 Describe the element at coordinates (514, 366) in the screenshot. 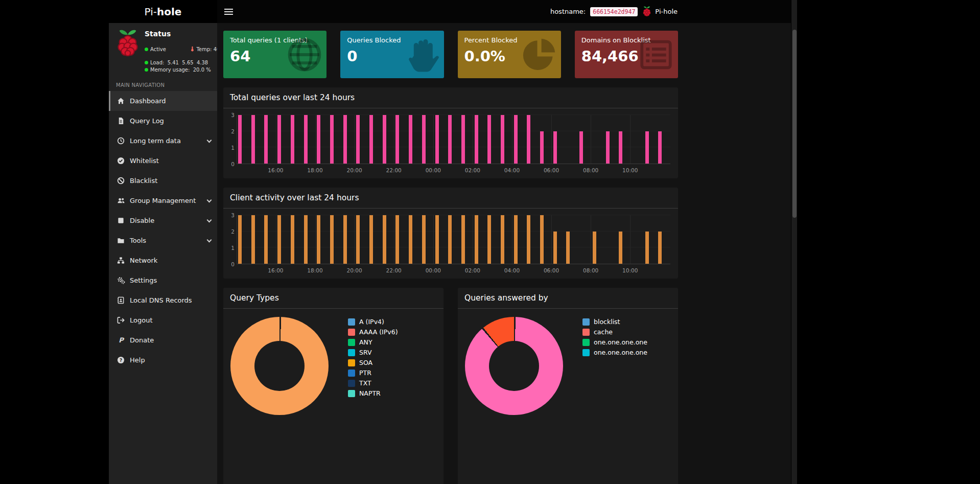

I see `queries-answered-donut` at that location.